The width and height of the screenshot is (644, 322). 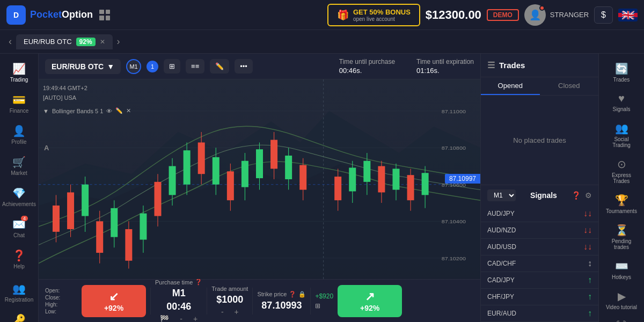 What do you see at coordinates (19, 197) in the screenshot?
I see `sidebar-item-achievements: 💎 Achievements` at bounding box center [19, 197].